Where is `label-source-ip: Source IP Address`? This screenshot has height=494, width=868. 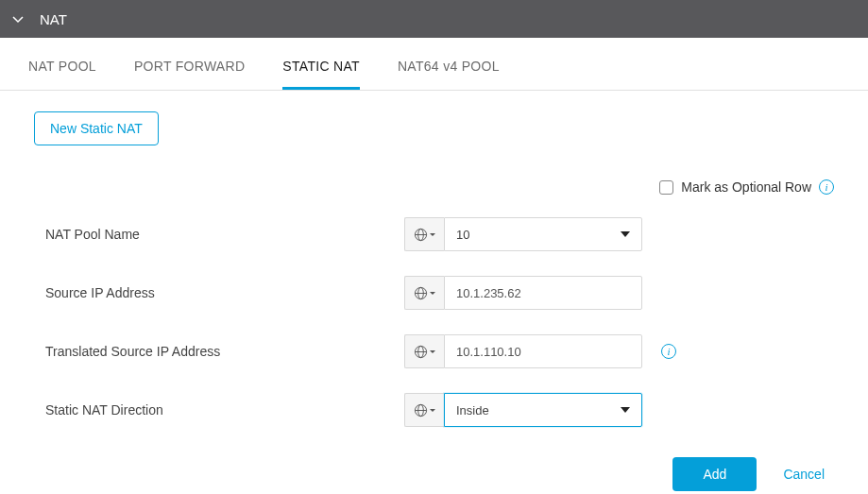 label-source-ip: Source IP Address is located at coordinates (225, 293).